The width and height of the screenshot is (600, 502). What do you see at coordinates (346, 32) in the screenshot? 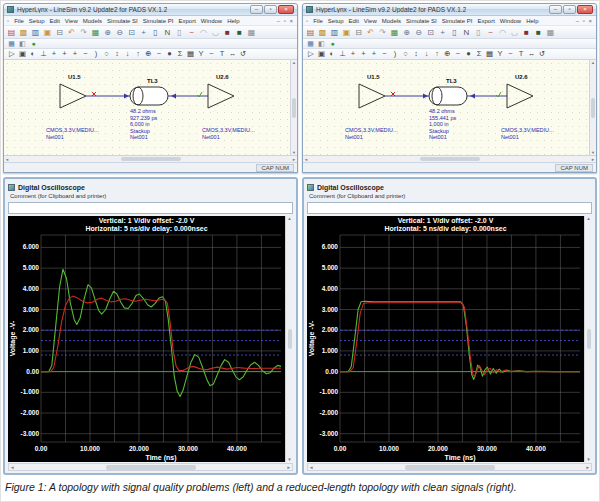
I see `open-folder-icon: ▣` at bounding box center [346, 32].